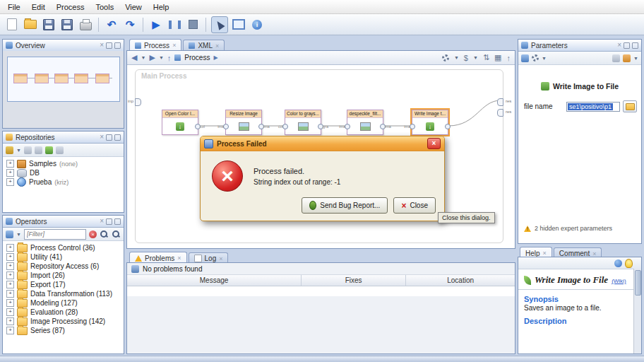 The height and width of the screenshot is (362, 644). I want to click on add-repository-icon, so click(10, 150).